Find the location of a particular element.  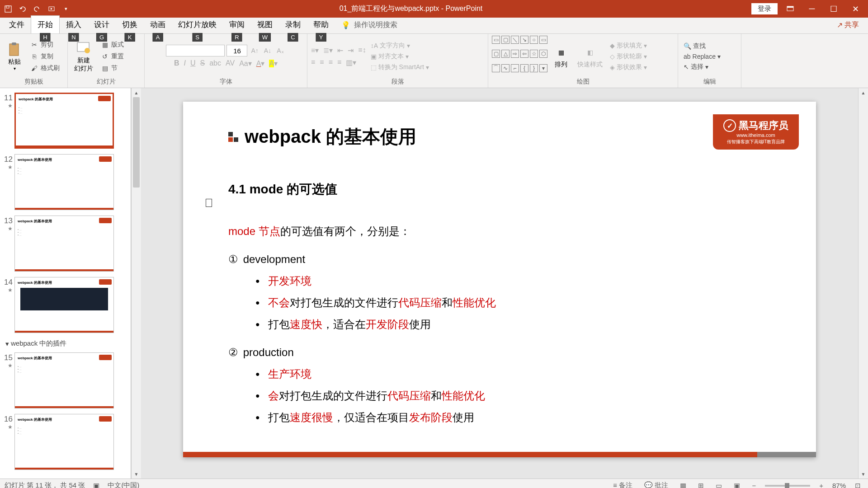

shape-hex-icon: ⬡ is located at coordinates (543, 54).